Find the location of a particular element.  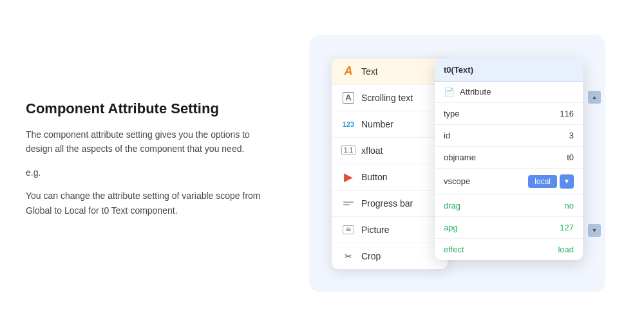

scrolling-text-icon: A is located at coordinates (348, 98).